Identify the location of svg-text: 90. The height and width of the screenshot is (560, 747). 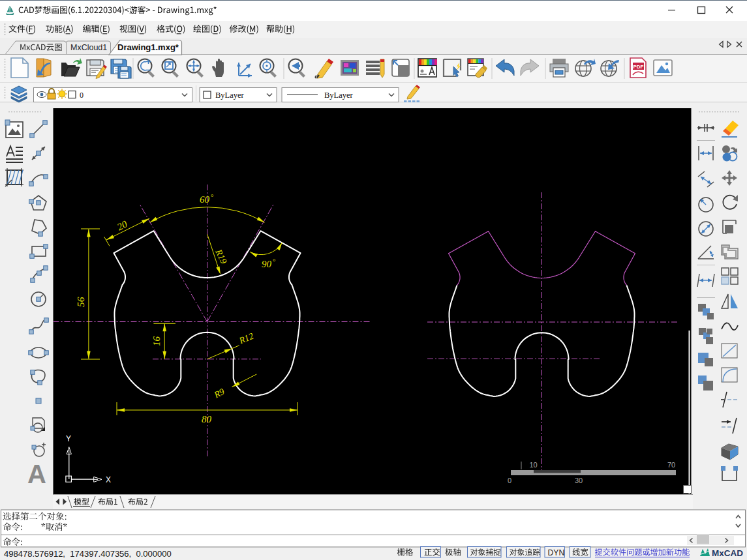
(267, 264).